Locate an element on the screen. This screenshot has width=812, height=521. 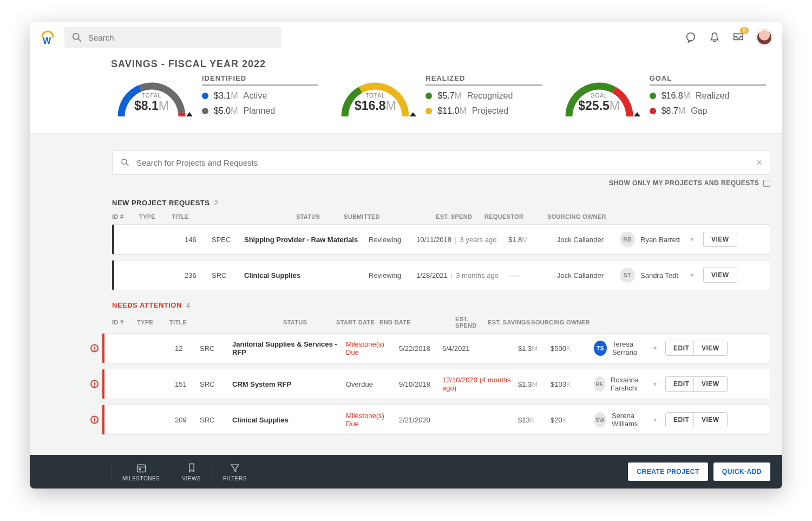
legend-label: Recognized is located at coordinates (490, 96).